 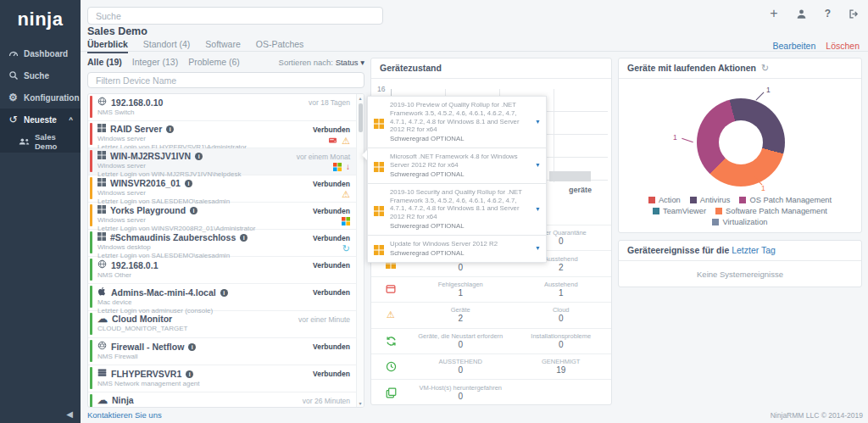 I want to click on patch-title: 2019-10 Preview of Quality Rollup for .N…, so click(x=460, y=117).